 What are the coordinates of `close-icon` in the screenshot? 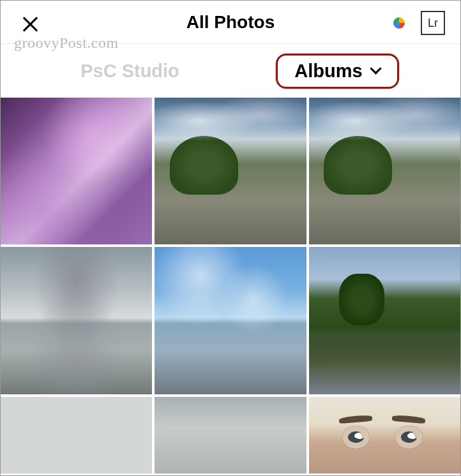 It's located at (30, 25).